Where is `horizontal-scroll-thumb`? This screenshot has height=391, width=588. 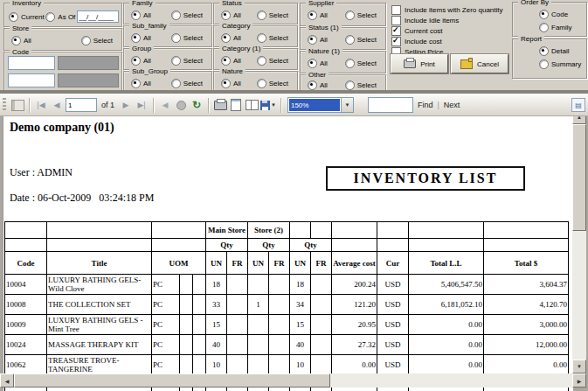
horizontal-scroll-thumb is located at coordinates (172, 381).